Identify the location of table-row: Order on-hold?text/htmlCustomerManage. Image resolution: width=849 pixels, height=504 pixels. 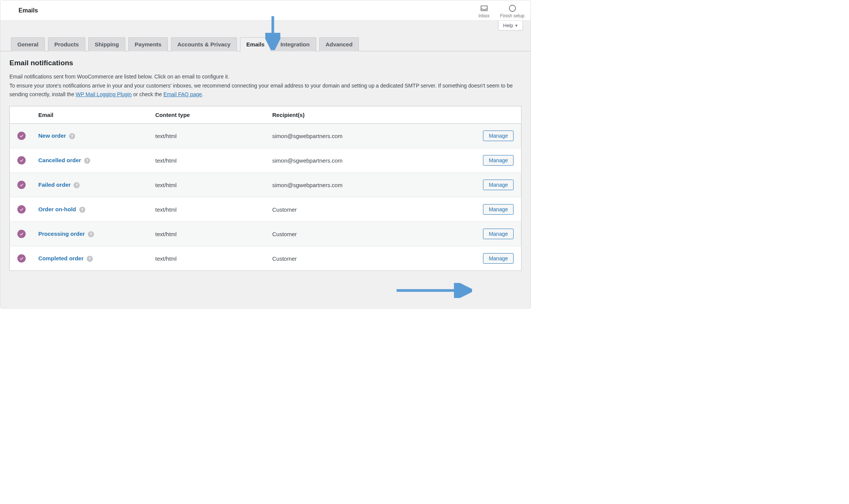
(266, 210).